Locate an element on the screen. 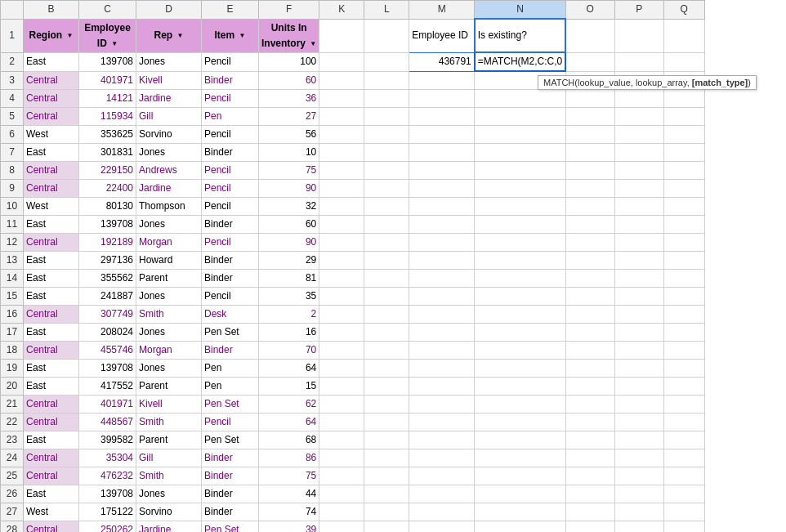  units-cell: 68 is located at coordinates (289, 440).